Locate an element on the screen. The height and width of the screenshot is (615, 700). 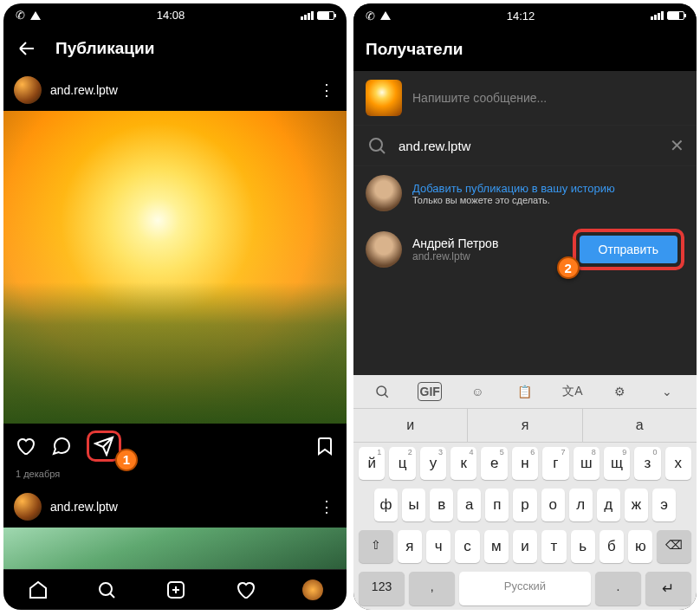
key-я: я is located at coordinates (410, 547).